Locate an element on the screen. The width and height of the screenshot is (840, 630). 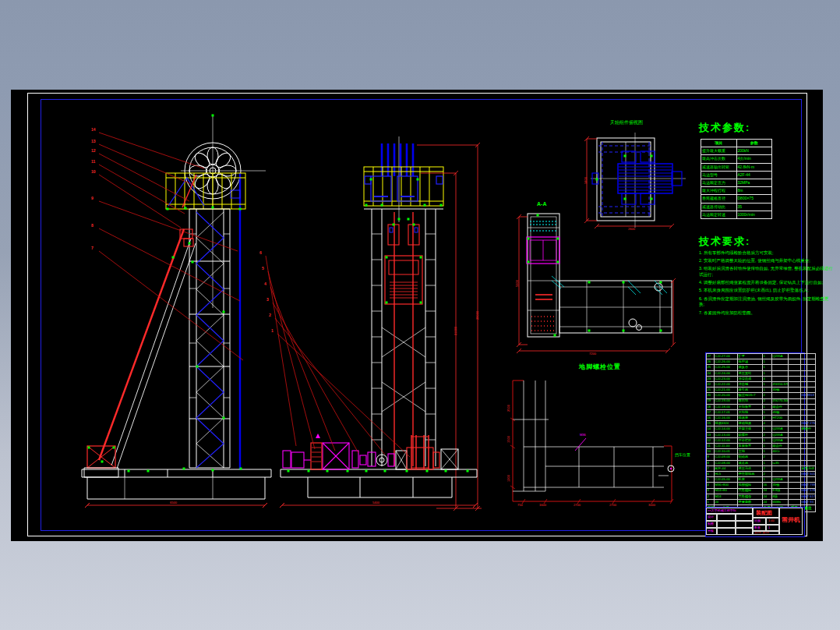
anchor-dim-left: 2500 is located at coordinates (509, 409).